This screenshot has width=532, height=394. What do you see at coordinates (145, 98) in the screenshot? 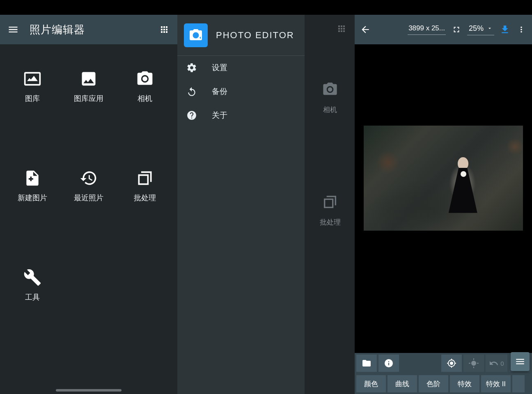
I see `grid-label: 相机` at bounding box center [145, 98].